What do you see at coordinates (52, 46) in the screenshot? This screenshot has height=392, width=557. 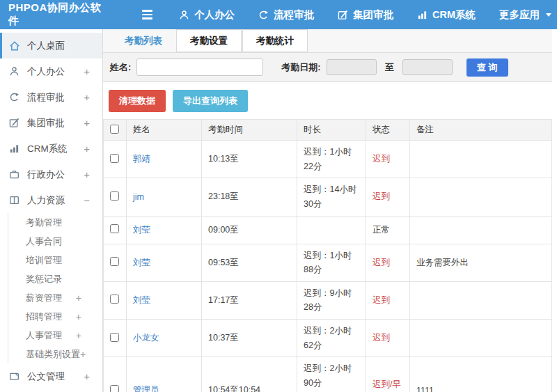 I see `sidebar-item-desktop: 个人桌面` at bounding box center [52, 46].